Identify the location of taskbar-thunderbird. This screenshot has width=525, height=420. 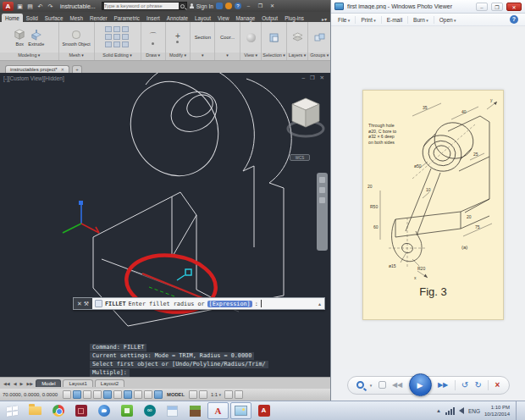
(103, 411).